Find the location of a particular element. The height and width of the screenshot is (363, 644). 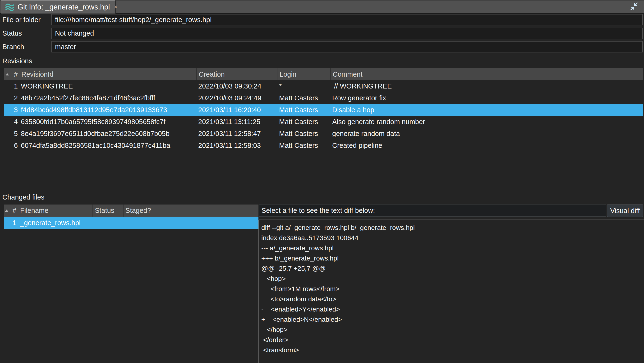

revision-num: 4 is located at coordinates (15, 122).